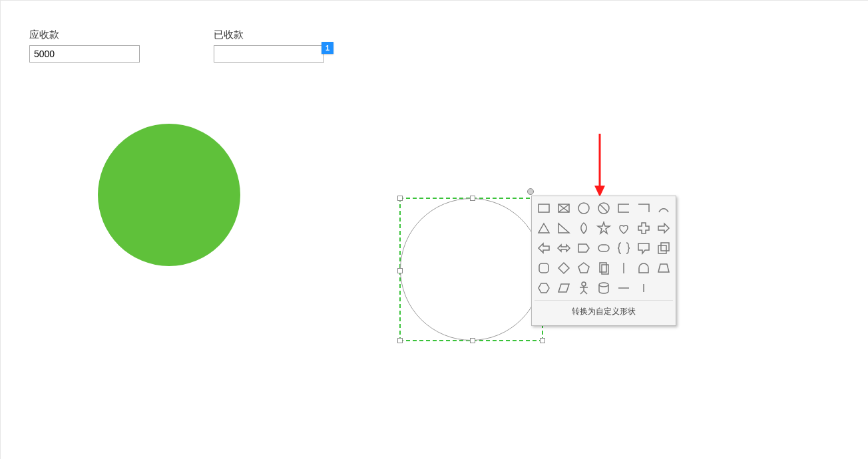 This screenshot has width=868, height=459. What do you see at coordinates (471, 269) in the screenshot?
I see `selected-circle-shape` at bounding box center [471, 269].